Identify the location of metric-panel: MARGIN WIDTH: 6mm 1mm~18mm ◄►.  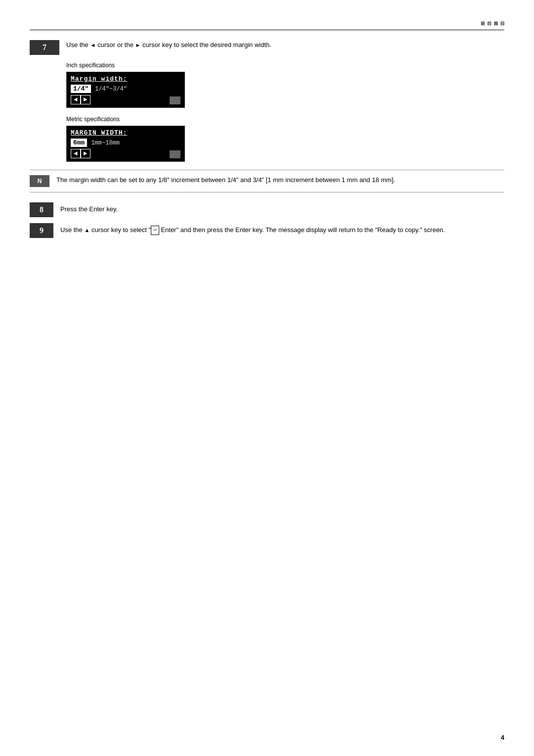
(126, 143).